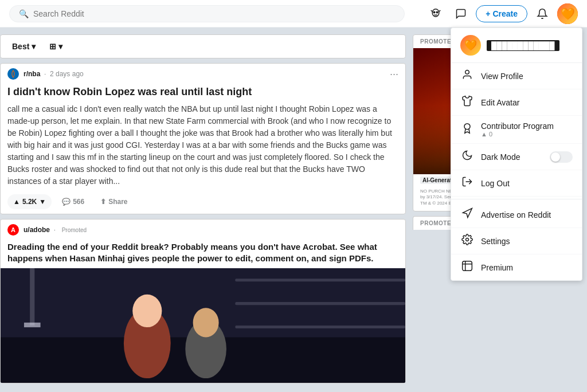  I want to click on user-icon, so click(467, 76).